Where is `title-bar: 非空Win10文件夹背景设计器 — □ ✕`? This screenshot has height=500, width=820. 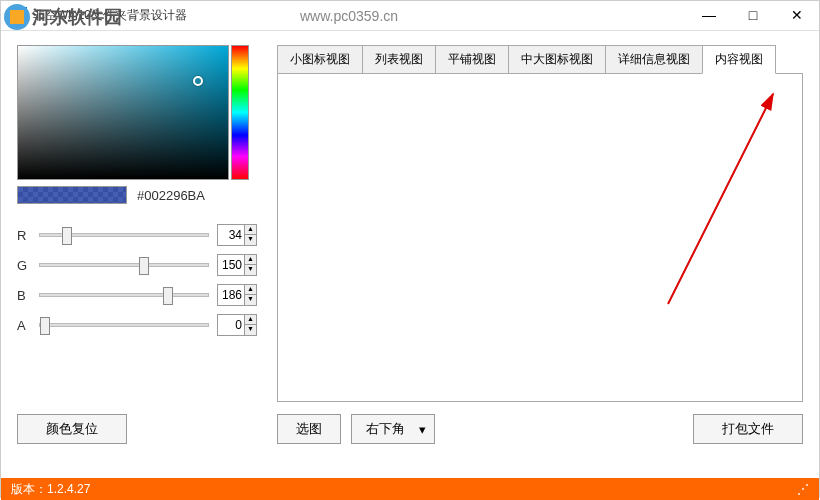
title-bar: 非空Win10文件夹背景设计器 — □ ✕ is located at coordinates (410, 16).